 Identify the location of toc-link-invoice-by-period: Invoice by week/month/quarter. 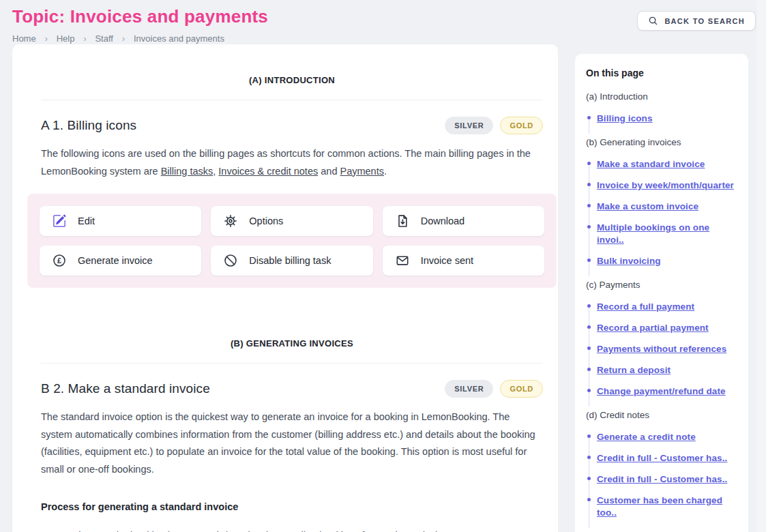
(666, 186).